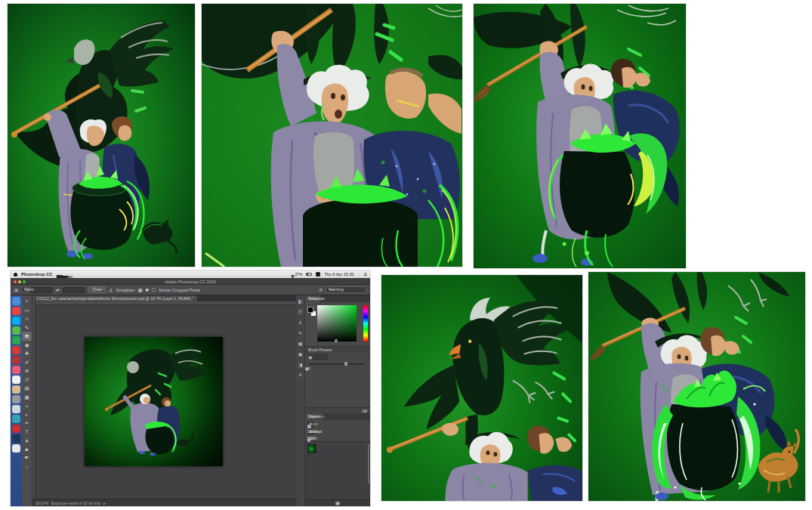 Image resolution: width=812 pixels, height=510 pixels. What do you see at coordinates (366, 274) in the screenshot?
I see `notification-center-icon: ☰` at bounding box center [366, 274].